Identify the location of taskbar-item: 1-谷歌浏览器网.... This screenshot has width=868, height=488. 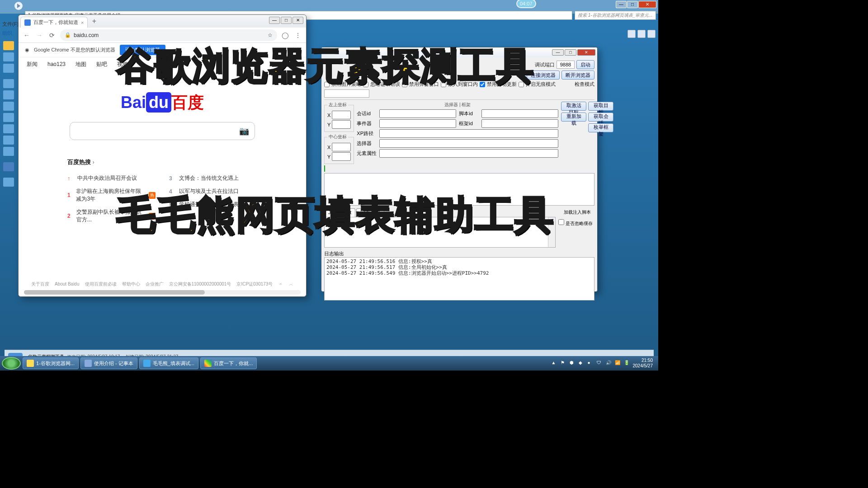
(51, 363).